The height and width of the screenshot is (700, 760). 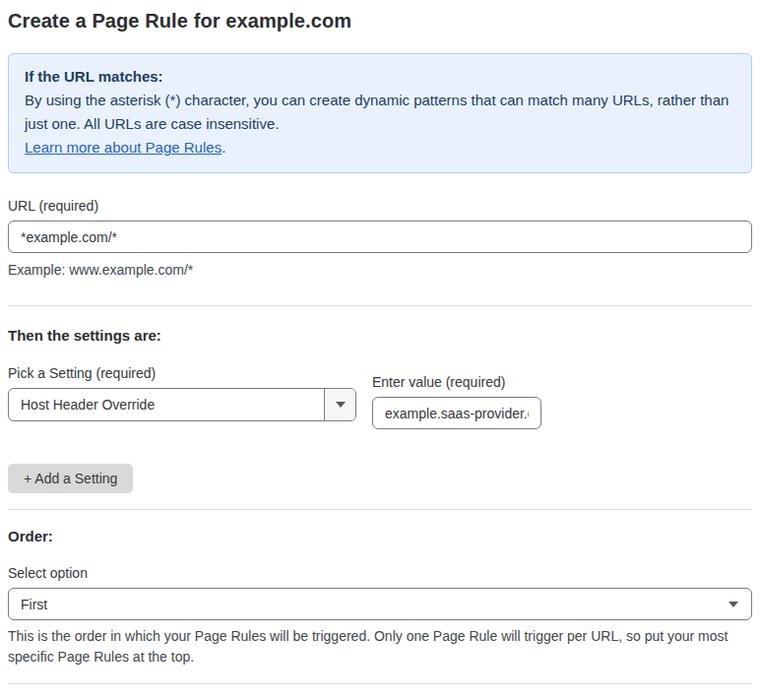 I want to click on setting-value-group: Enter value (required), so click(x=457, y=402).